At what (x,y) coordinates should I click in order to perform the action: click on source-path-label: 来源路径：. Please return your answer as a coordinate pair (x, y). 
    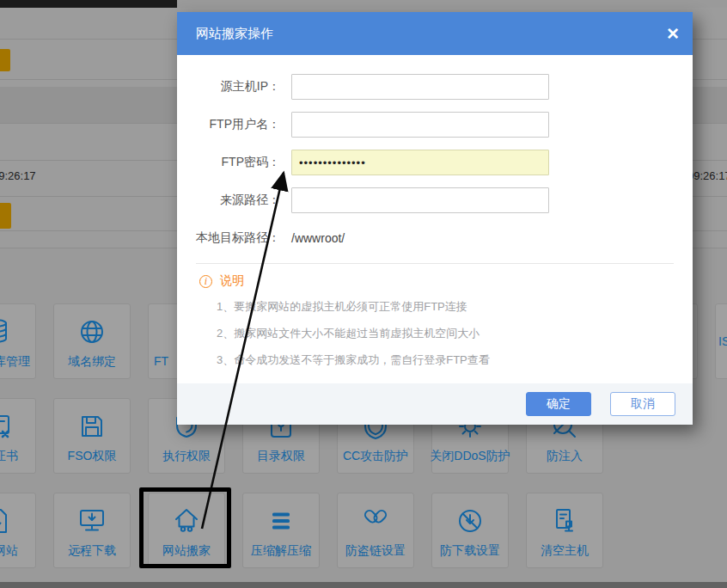
    Looking at the image, I should click on (229, 200).